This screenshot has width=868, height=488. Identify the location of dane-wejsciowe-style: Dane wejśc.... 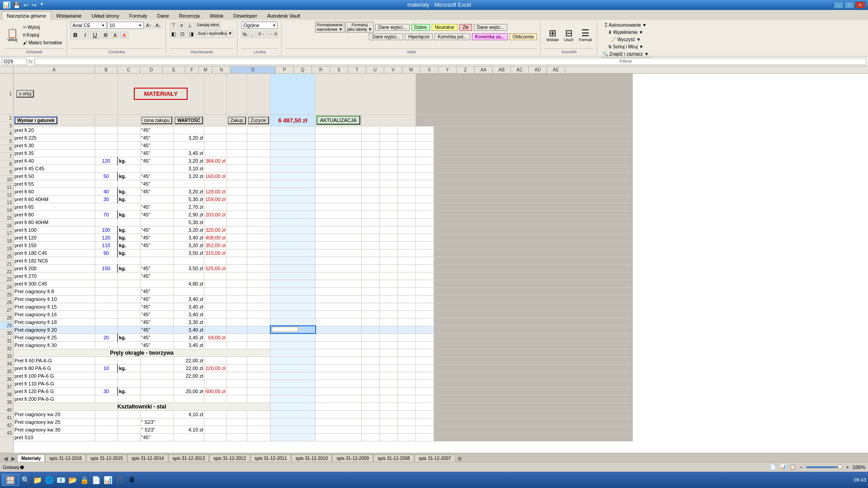
(491, 27).